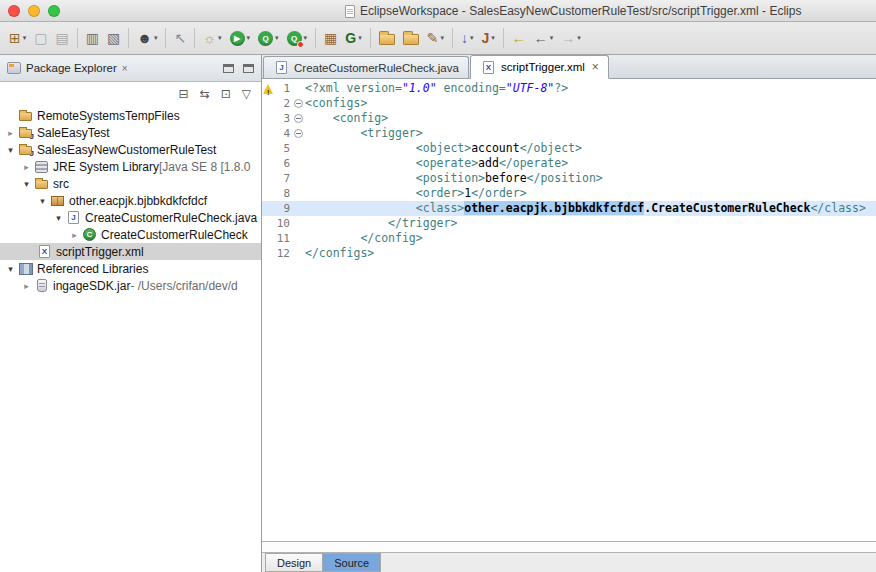 The width and height of the screenshot is (876, 572). Describe the element at coordinates (569, 88) in the screenshot. I see `code-line-1: 1<?xml version="1.0" encoding="UTF-8"?>` at that location.